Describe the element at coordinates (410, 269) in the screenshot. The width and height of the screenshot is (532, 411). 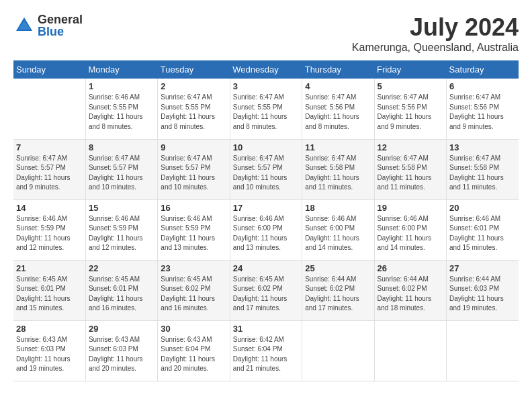
I see `day-number: 26` at that location.